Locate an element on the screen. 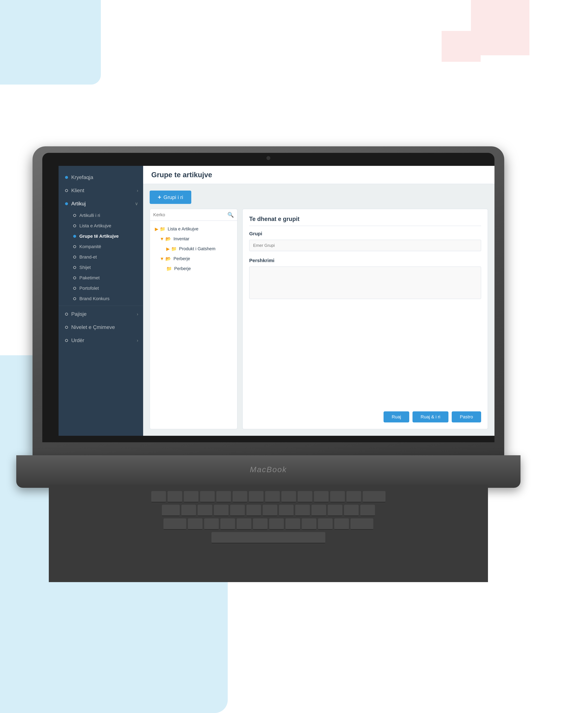 The width and height of the screenshot is (588, 713). artikuj-submenu: Artikulli i ri Lista e Artikujve Grupe t… is located at coordinates (101, 257).